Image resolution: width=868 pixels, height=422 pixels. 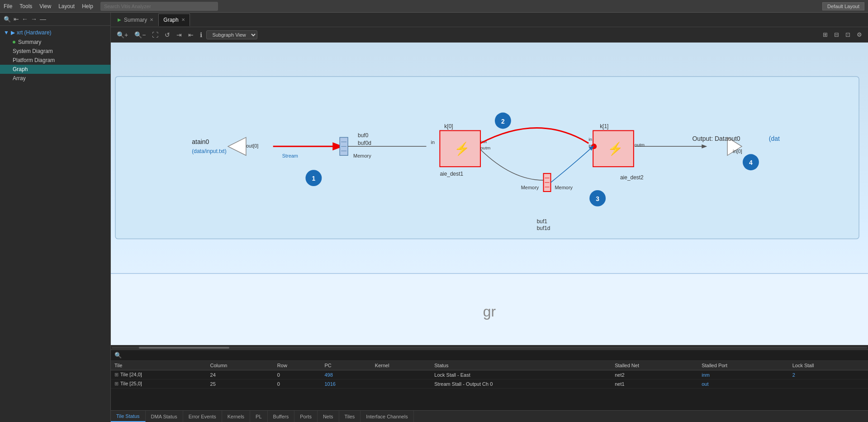 I want to click on graph-scrollbar, so click(x=489, y=347).